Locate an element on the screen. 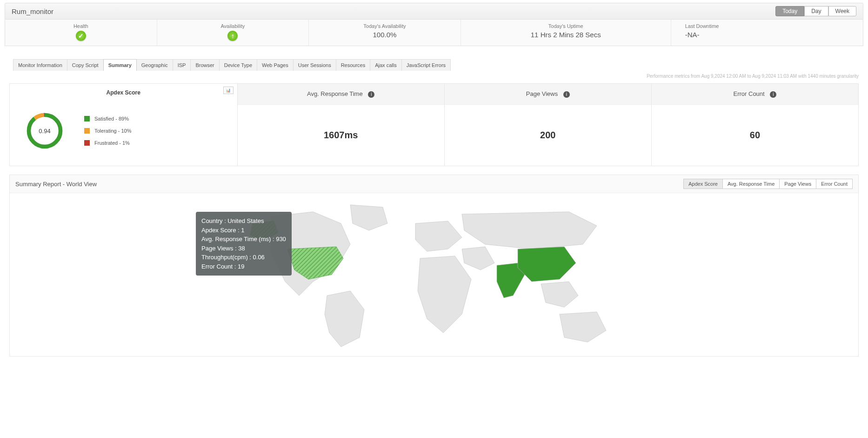  health-check-icon: ✓ is located at coordinates (81, 36).